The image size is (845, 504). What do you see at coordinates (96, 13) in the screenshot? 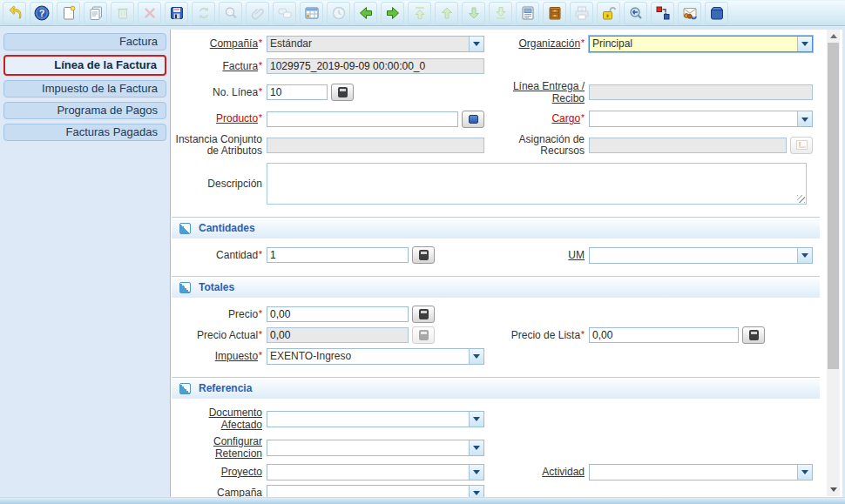
I see `copy-record-button` at bounding box center [96, 13].